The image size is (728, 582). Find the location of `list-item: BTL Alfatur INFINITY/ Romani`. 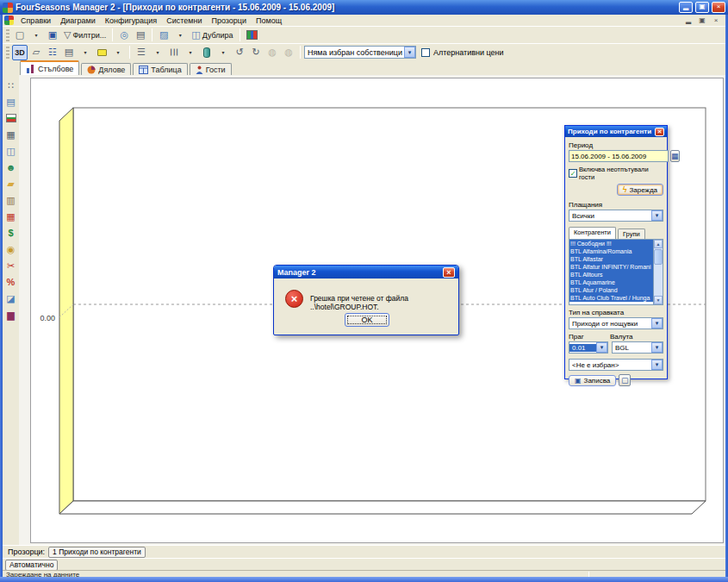

list-item: BTL Alfatur INFINITY/ Romani is located at coordinates (612, 267).